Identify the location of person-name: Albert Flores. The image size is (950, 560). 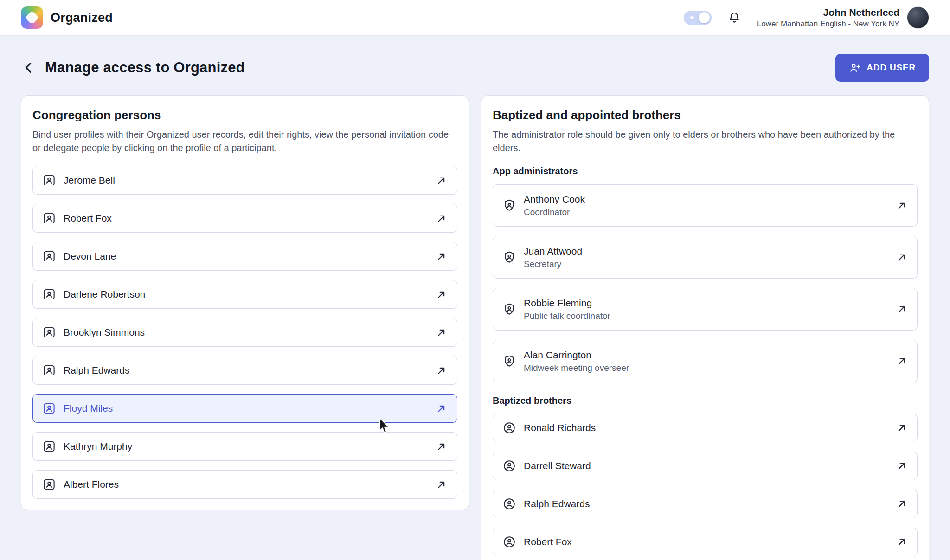
(91, 484).